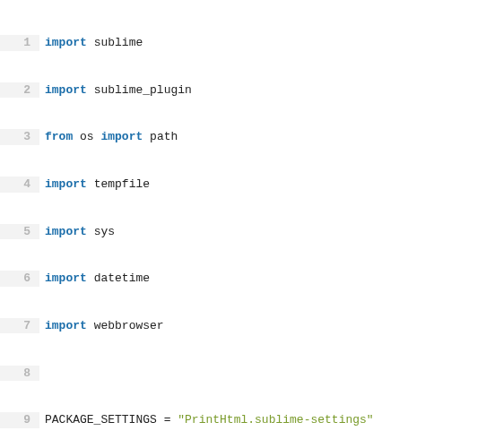 The image size is (503, 448). What do you see at coordinates (251, 43) in the screenshot?
I see `code-line: 1import sublime` at bounding box center [251, 43].